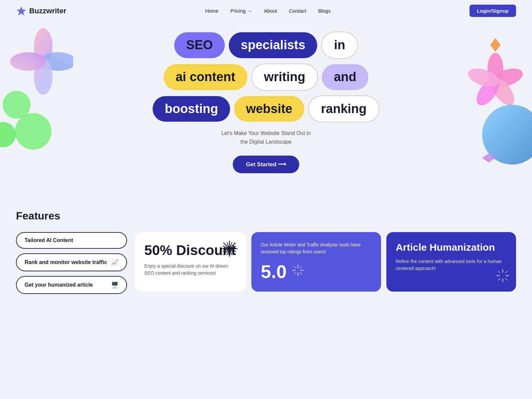 The width and height of the screenshot is (532, 399). Describe the element at coordinates (326, 262) in the screenshot. I see `cards-area: 50% Discount Enjoy a special discount on…` at that location.